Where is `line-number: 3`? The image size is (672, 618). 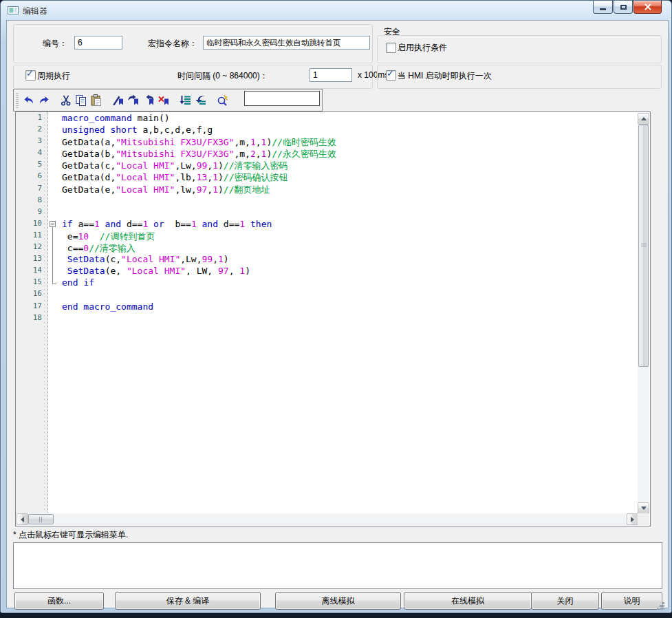 line-number: 3 is located at coordinates (32, 142).